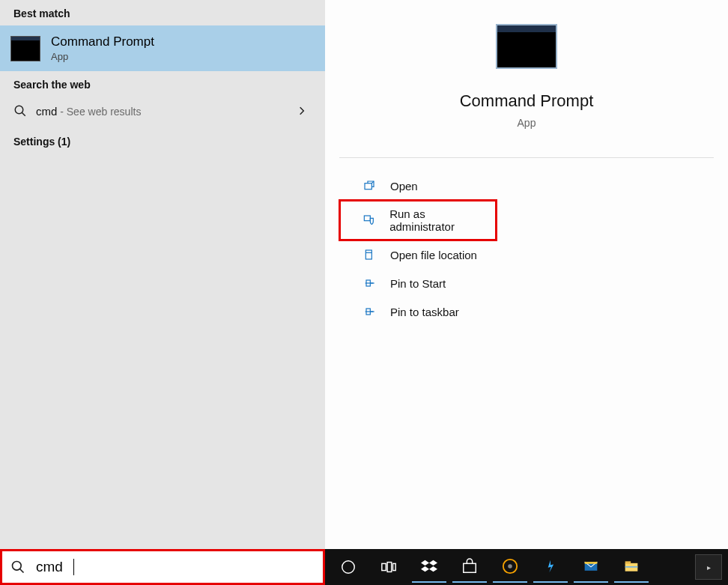  Describe the element at coordinates (368, 220) in the screenshot. I see `shield-icon` at that location.